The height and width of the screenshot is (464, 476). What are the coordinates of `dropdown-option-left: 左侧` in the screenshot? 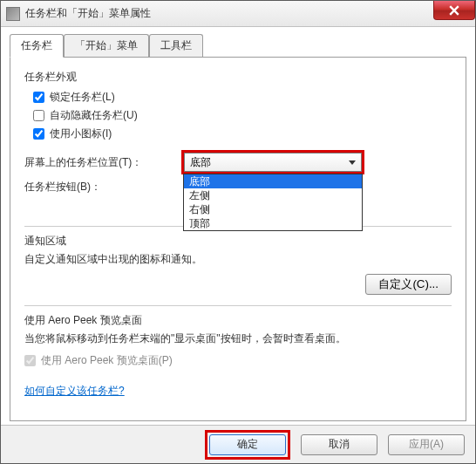 It's located at (273, 195).